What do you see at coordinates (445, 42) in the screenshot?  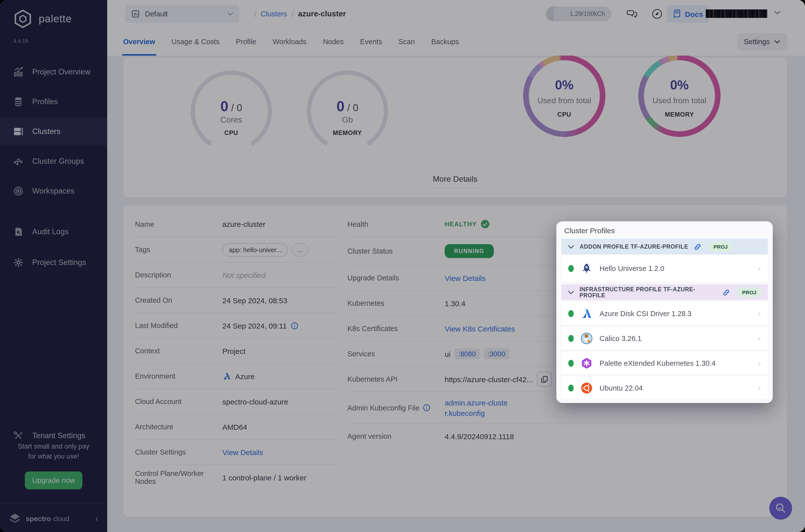 I see `tab-backups: Backups` at bounding box center [445, 42].